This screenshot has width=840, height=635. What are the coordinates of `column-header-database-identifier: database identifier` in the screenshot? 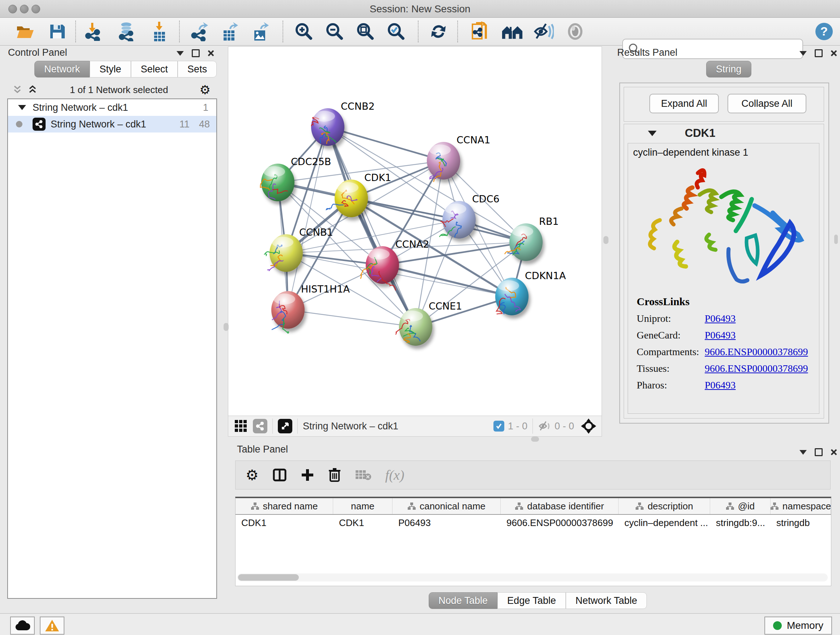 It's located at (560, 506).